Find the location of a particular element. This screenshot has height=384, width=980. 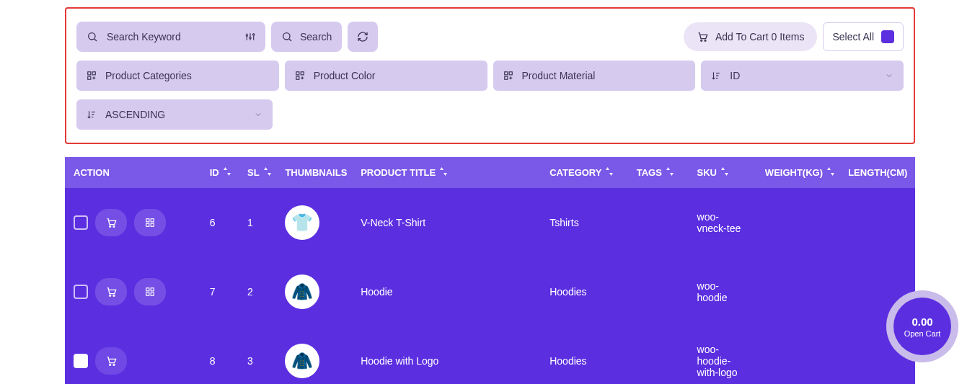

filter-product-material: Product Material is located at coordinates (594, 76).